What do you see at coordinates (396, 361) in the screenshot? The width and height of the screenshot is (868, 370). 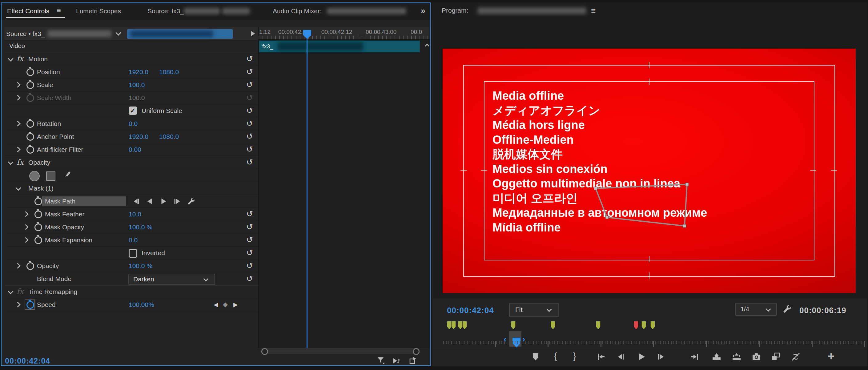 I see `play-audio-icon: ♪` at bounding box center [396, 361].